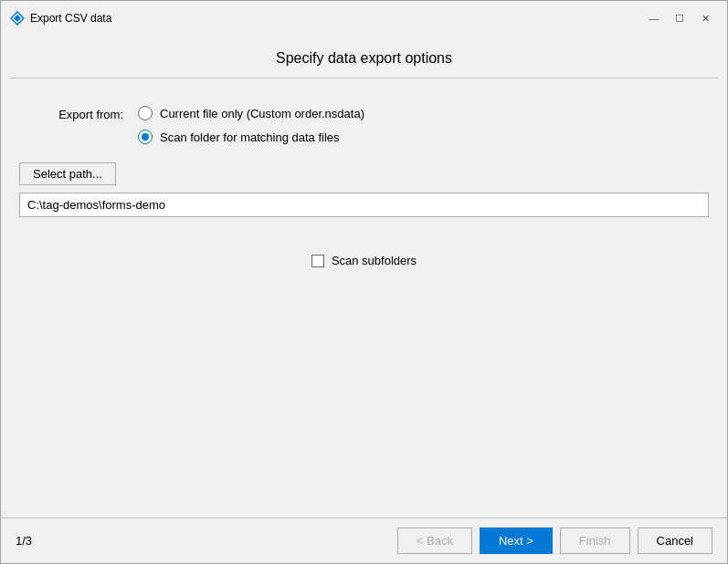 This screenshot has width=728, height=564. What do you see at coordinates (68, 173) in the screenshot?
I see `select-path-button: Select path...` at bounding box center [68, 173].